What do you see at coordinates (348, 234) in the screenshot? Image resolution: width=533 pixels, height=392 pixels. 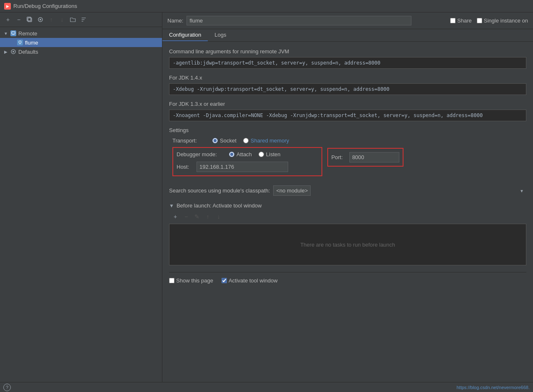 I see `before-launch-section: ▼ Before launch: Activate tool window + …` at bounding box center [348, 234].